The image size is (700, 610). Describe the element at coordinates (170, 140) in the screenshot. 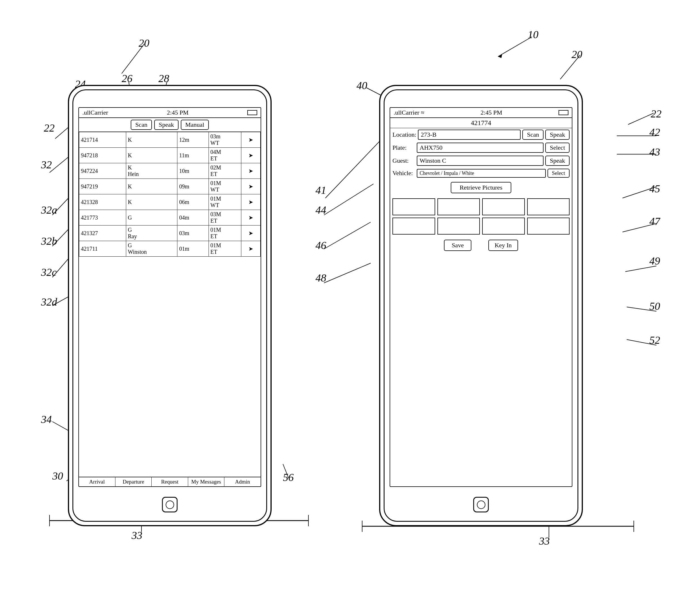

I see `list-item: 421714 K 12m 03mWT ➤` at that location.